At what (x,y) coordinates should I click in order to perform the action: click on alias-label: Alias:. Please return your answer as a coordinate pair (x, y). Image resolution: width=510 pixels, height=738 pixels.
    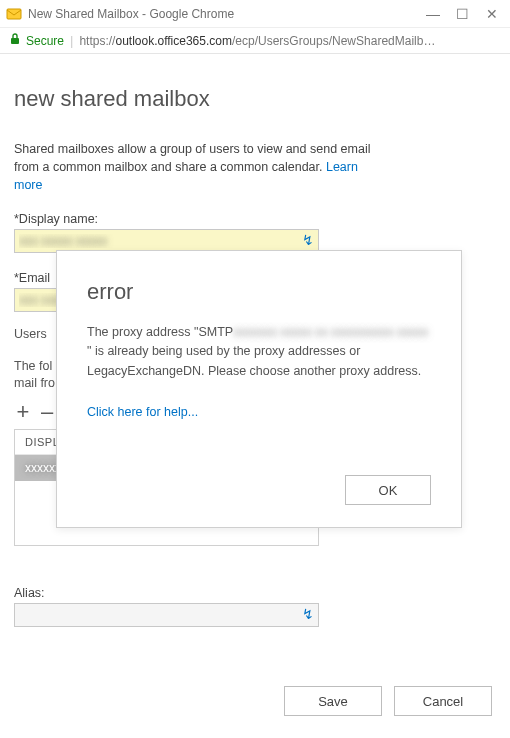
    Looking at the image, I should click on (255, 593).